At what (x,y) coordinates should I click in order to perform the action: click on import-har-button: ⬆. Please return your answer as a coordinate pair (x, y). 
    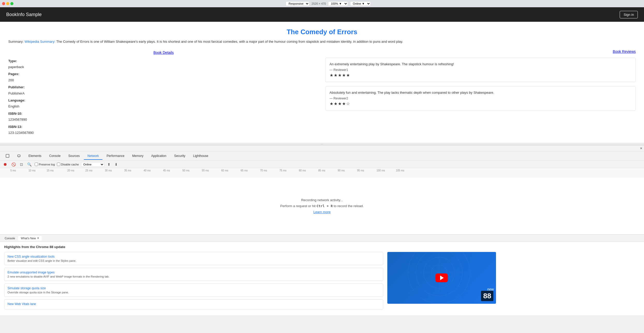
    Looking at the image, I should click on (109, 164).